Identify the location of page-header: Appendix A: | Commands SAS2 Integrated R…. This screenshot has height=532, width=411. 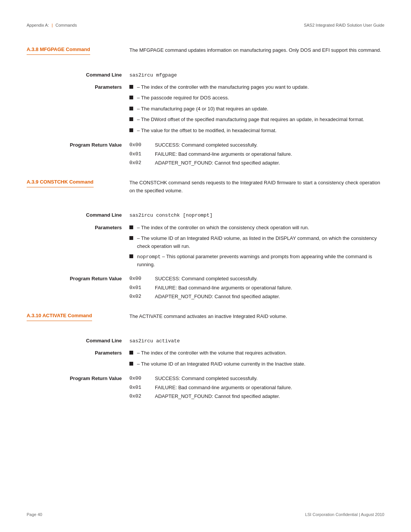
(206, 25).